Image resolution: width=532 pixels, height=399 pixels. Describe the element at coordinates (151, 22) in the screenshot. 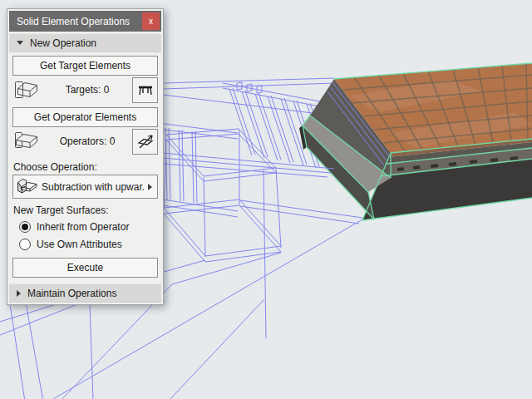

I see `close-button: x` at that location.